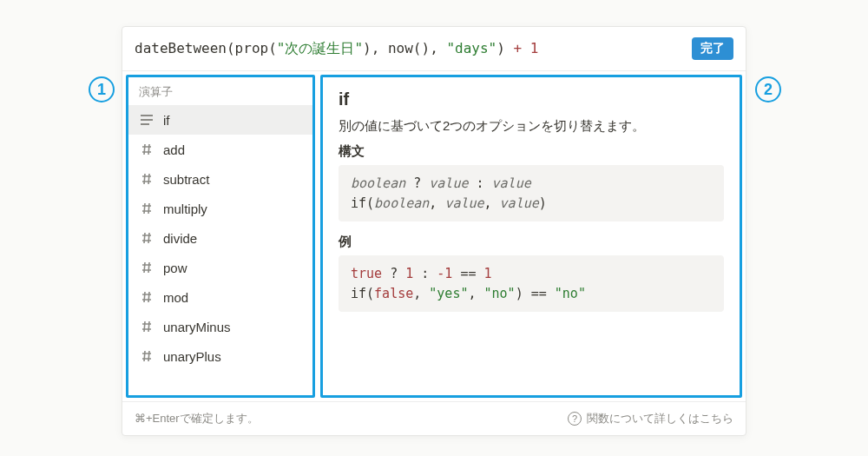 This screenshot has height=456, width=868. Describe the element at coordinates (531, 151) in the screenshot. I see `syntax-heading: 構文` at that location.